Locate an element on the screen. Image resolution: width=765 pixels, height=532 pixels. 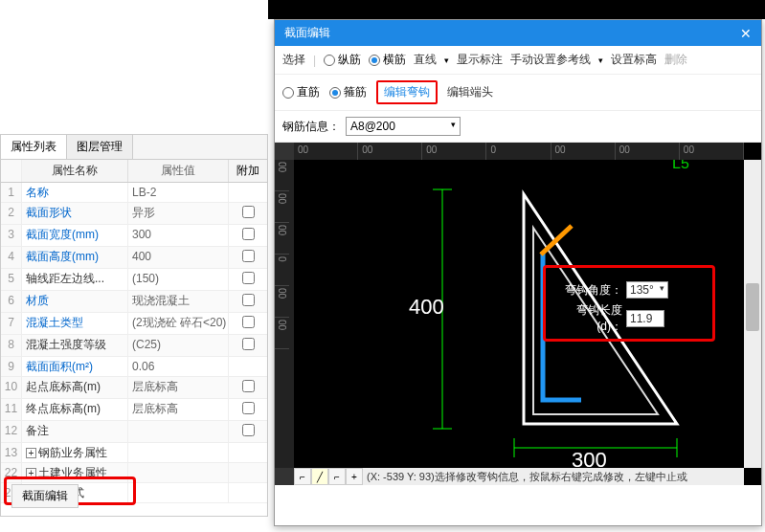
radio-zongjin: 纵筋 is located at coordinates (343, 59).